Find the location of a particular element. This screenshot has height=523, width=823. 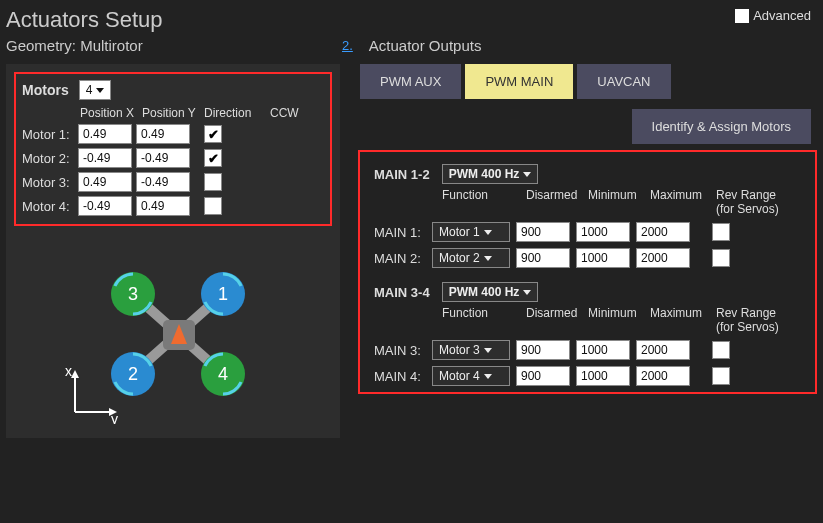

motors-table-header: Position X Position Y Direction CCW is located at coordinates (173, 113).